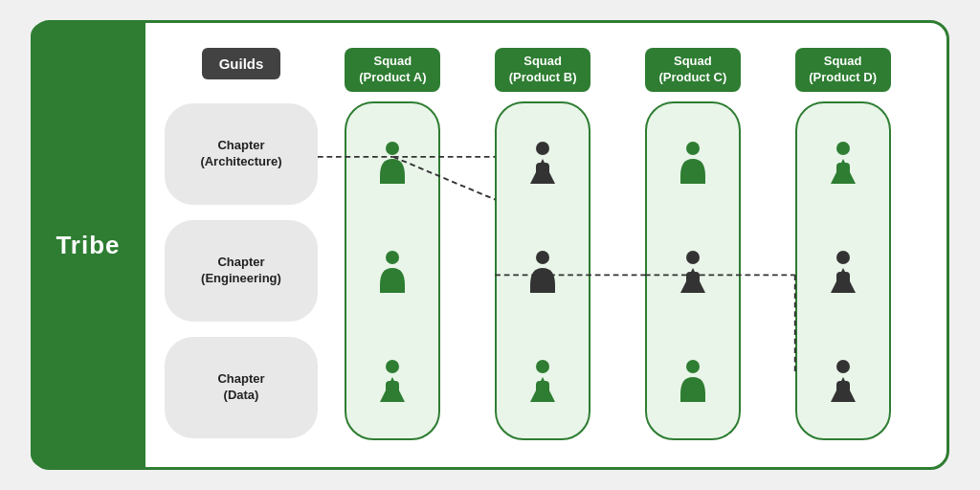 The image size is (980, 490). Describe the element at coordinates (392, 162) in the screenshot. I see `person-arch-a` at that location.